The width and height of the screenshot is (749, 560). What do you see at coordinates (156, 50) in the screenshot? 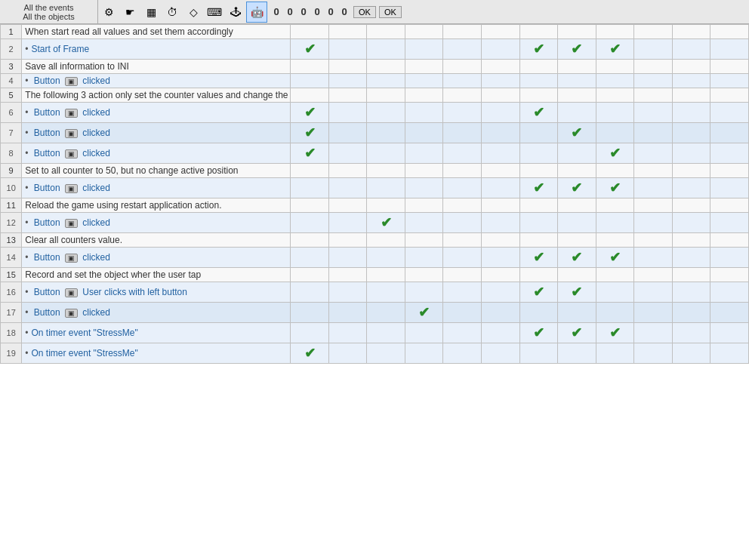
I see `row-description: •Start of Frame` at bounding box center [156, 50].